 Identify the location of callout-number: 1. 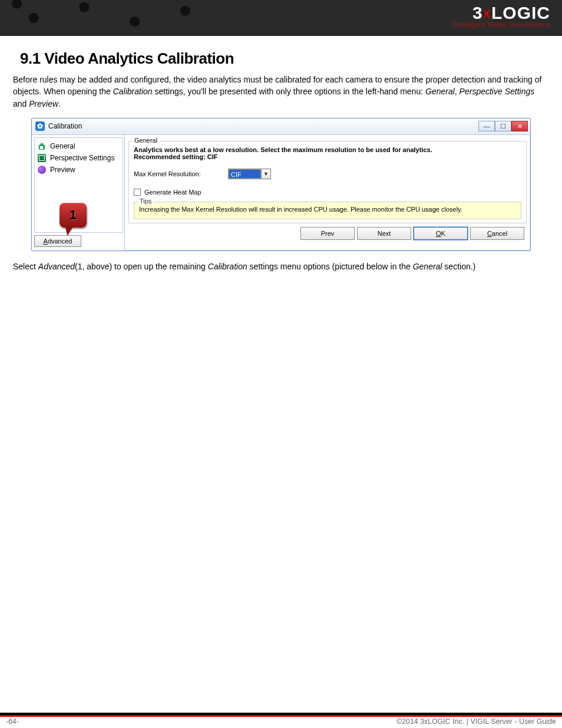
(73, 215).